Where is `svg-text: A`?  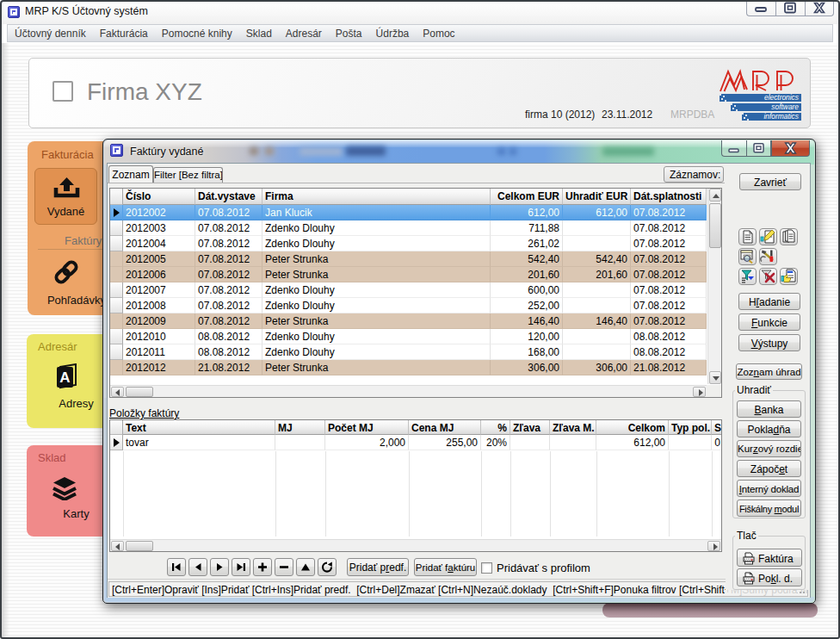
svg-text: A is located at coordinates (65, 377).